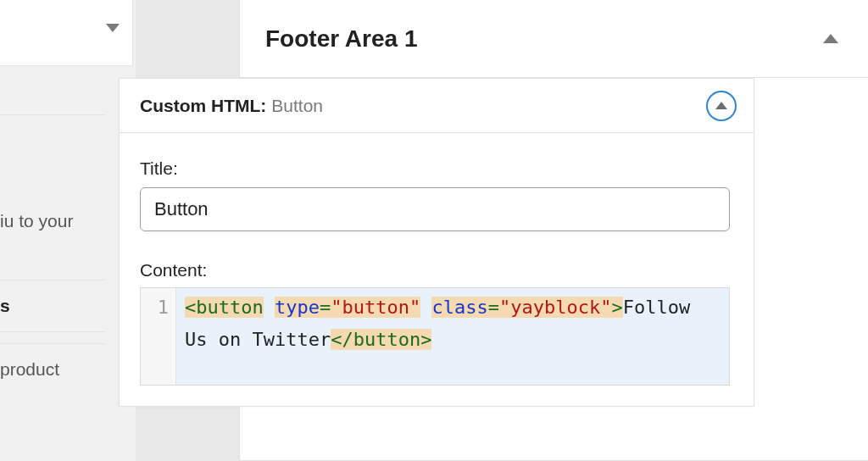 The width and height of the screenshot is (868, 461). Describe the element at coordinates (336, 307) in the screenshot. I see `tok-q1: "` at that location.